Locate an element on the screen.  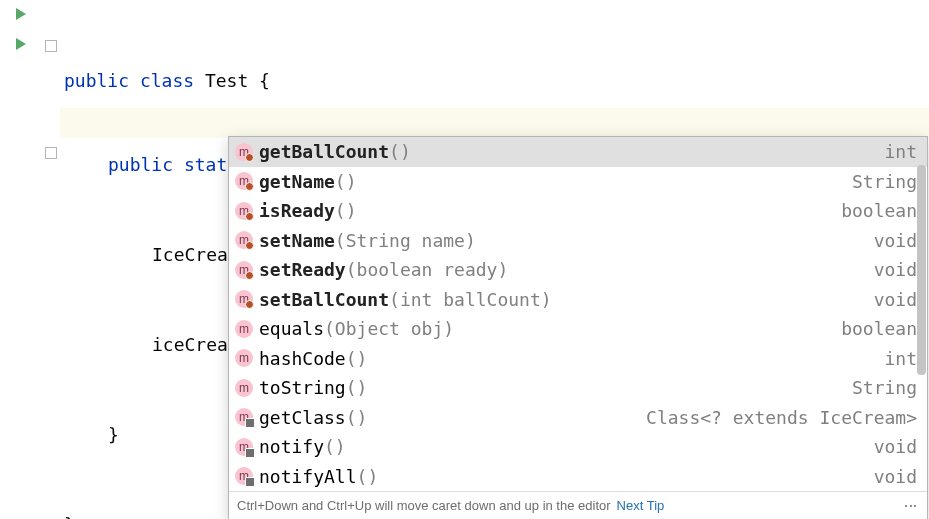
autocomplete-item: mnotifyAll()void is located at coordinates (578, 477).